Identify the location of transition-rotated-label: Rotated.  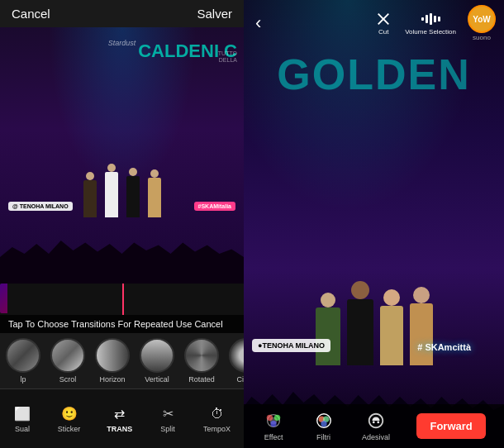
(202, 379).